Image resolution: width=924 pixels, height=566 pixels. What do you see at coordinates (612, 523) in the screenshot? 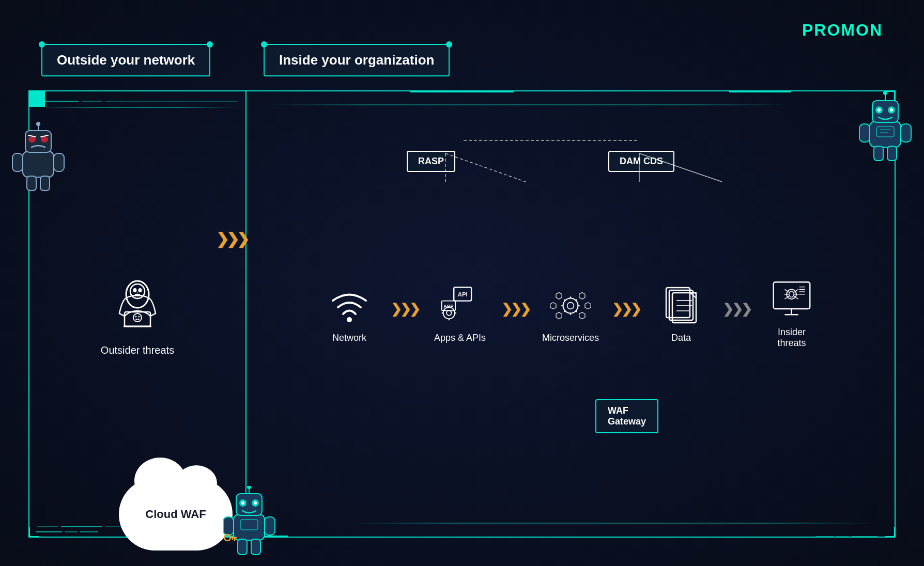
I see `right-bottom-line` at bounding box center [612, 523].